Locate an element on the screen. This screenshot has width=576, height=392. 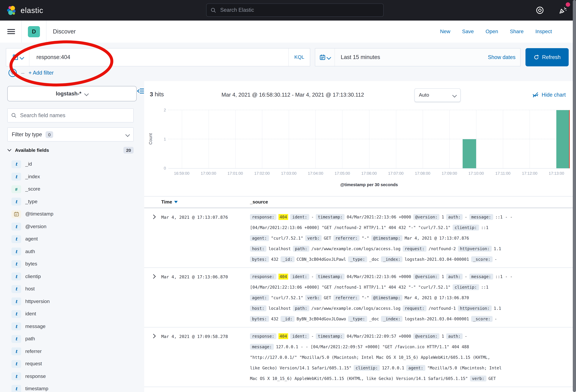
refresh-button: Refresh is located at coordinates (547, 57).